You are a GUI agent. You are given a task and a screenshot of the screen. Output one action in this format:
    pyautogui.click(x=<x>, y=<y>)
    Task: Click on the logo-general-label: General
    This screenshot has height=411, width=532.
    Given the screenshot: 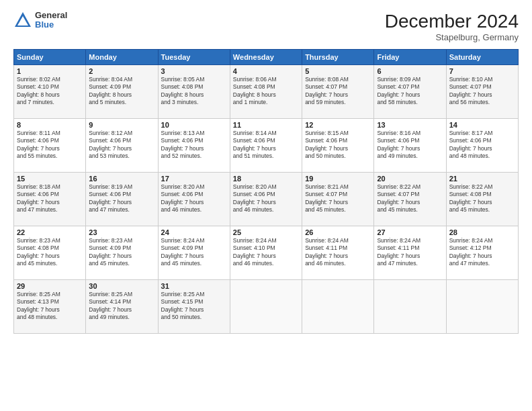 What is the action you would take?
    pyautogui.click(x=51, y=15)
    